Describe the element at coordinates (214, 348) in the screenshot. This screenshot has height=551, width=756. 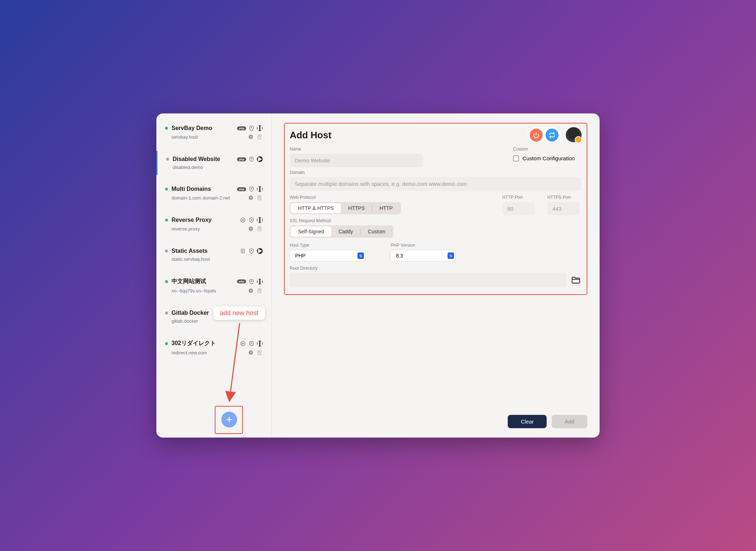
I see `sidebar-host-item: 302リダイレクトredirect.new.com` at that location.